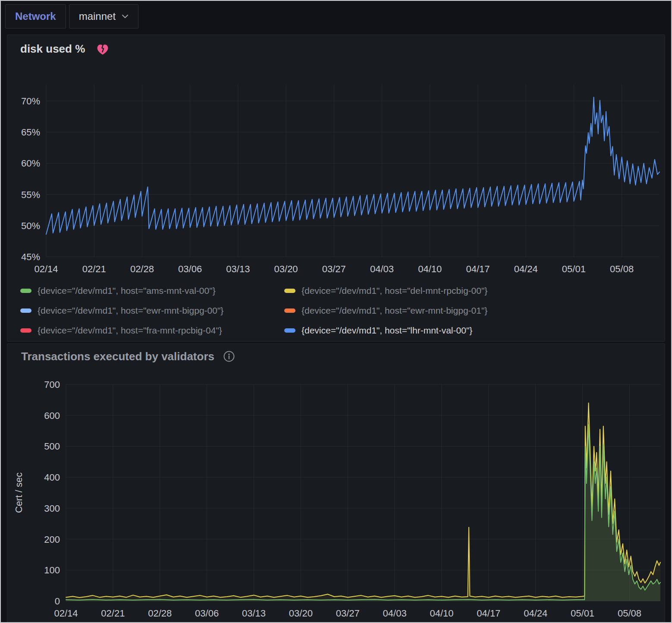  I want to click on y-tick-label: 700, so click(52, 385).